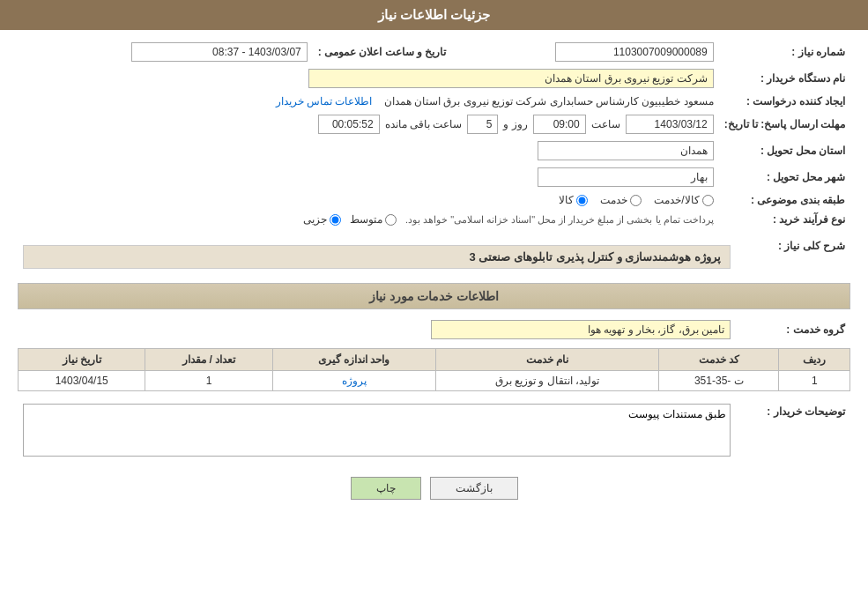  I want to click on cell-name: تولید، انتقال و توزیع برق, so click(547, 381).